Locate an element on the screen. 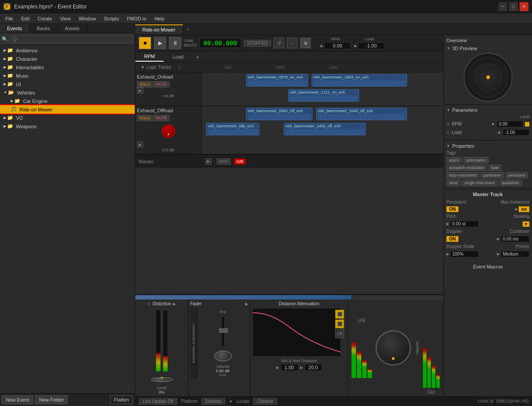  load-value: -1.00 is located at coordinates (371, 46).